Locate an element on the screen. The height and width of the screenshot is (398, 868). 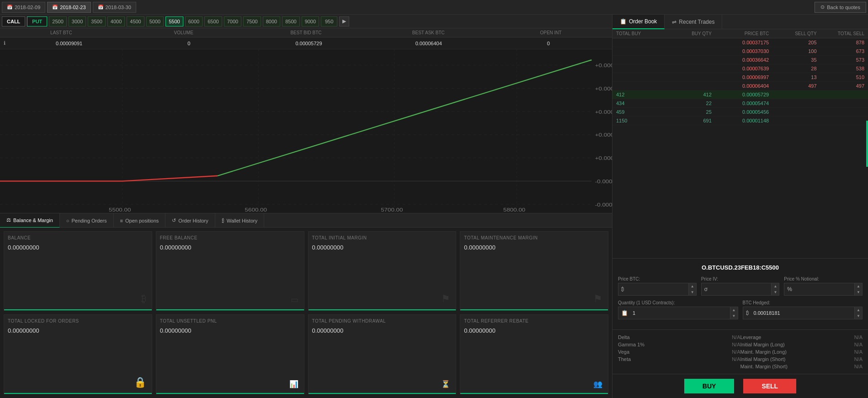
order-book-tab: 📋 Order Book is located at coordinates (639, 22).